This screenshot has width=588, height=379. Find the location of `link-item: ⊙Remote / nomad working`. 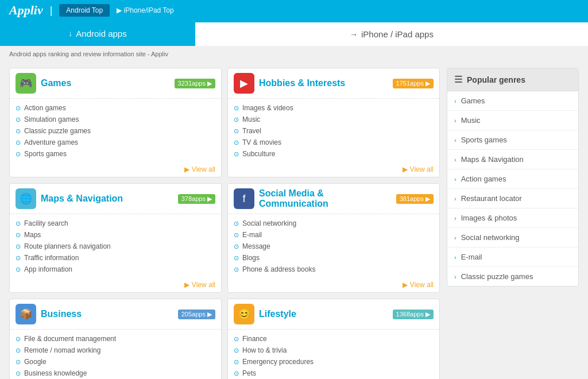

link-item: ⊙Remote / nomad working is located at coordinates (115, 350).